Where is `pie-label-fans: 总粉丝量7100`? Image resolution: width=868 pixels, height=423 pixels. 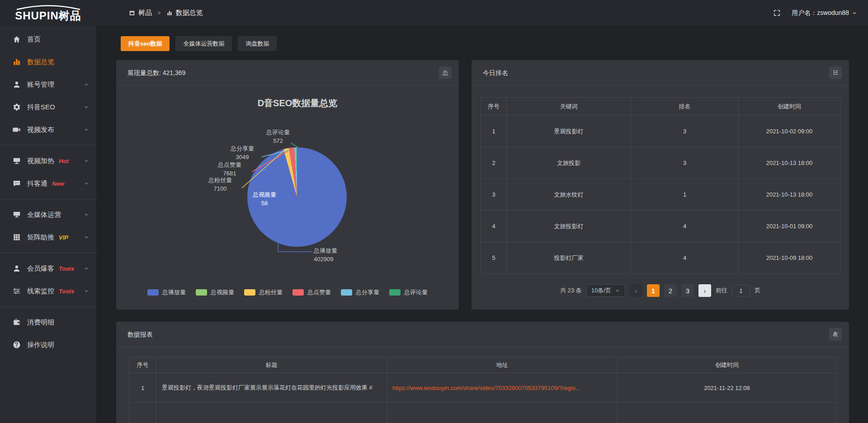 pie-label-fans: 总粉丝量7100 is located at coordinates (220, 184).